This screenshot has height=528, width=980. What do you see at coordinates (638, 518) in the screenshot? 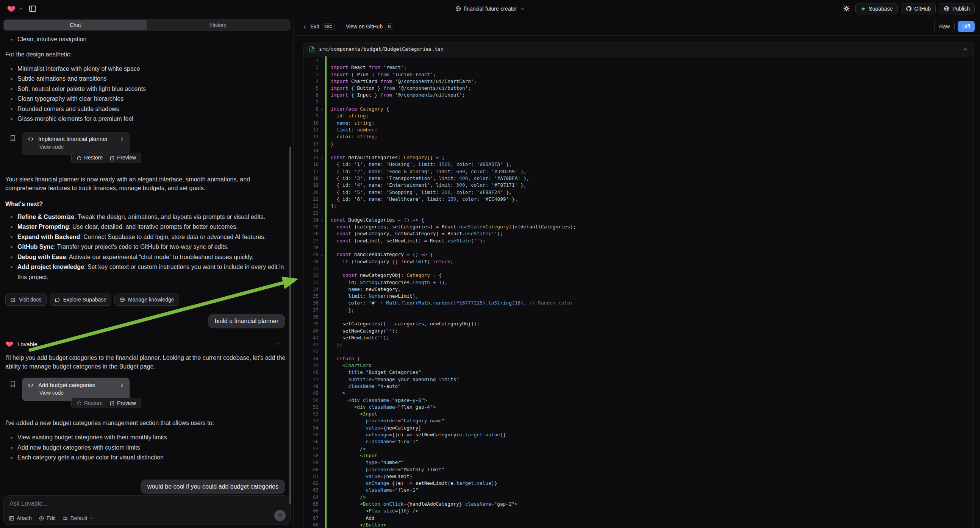
I see `code-line: 67 Add` at bounding box center [638, 518].